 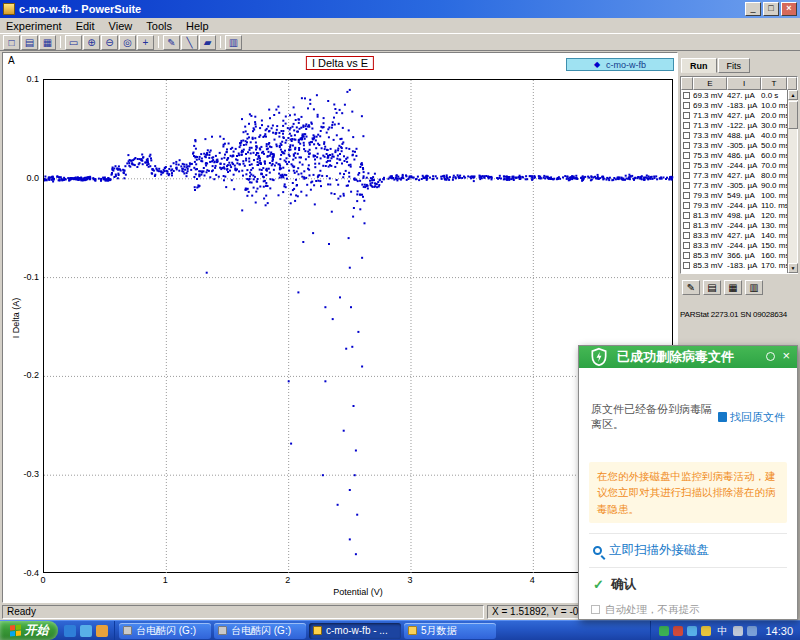 What do you see at coordinates (706, 631) in the screenshot?
I see `tray-update-icon` at bounding box center [706, 631].